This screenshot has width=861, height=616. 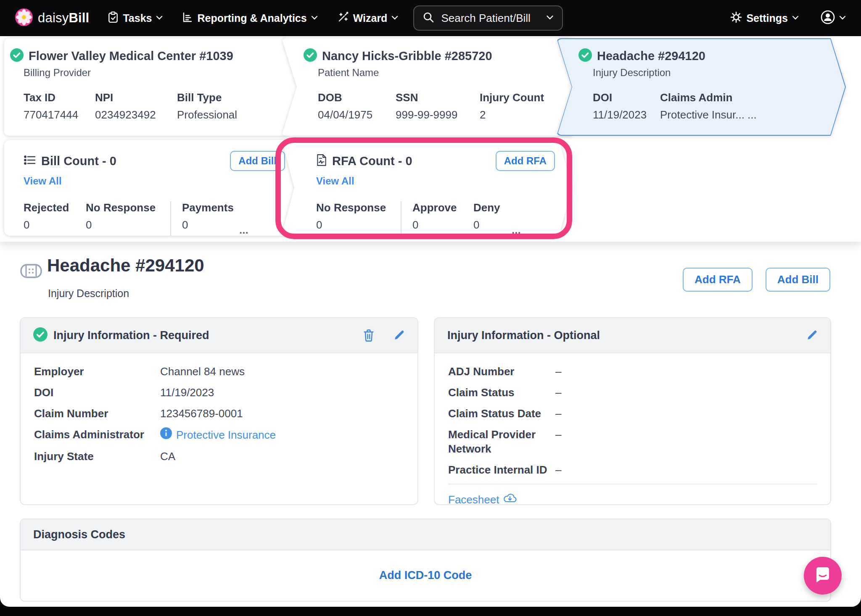 What do you see at coordinates (632, 500) in the screenshot?
I see `facesheet-download-link: Facesheet` at bounding box center [632, 500].